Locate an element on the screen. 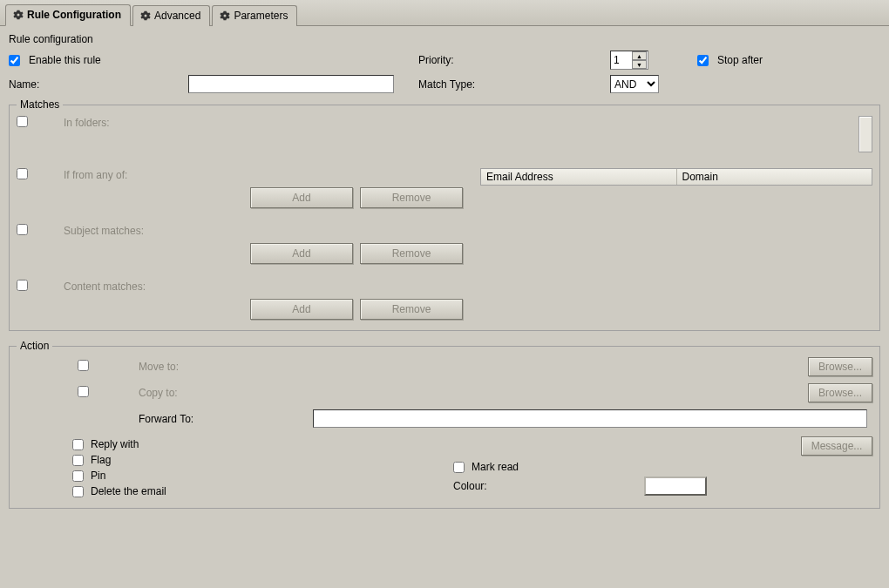  flag-checkbox is located at coordinates (78, 460).